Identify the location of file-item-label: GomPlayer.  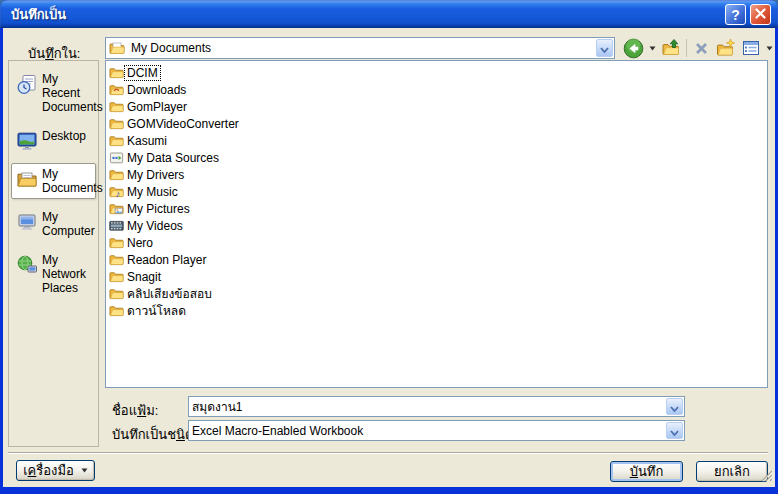
(157, 107).